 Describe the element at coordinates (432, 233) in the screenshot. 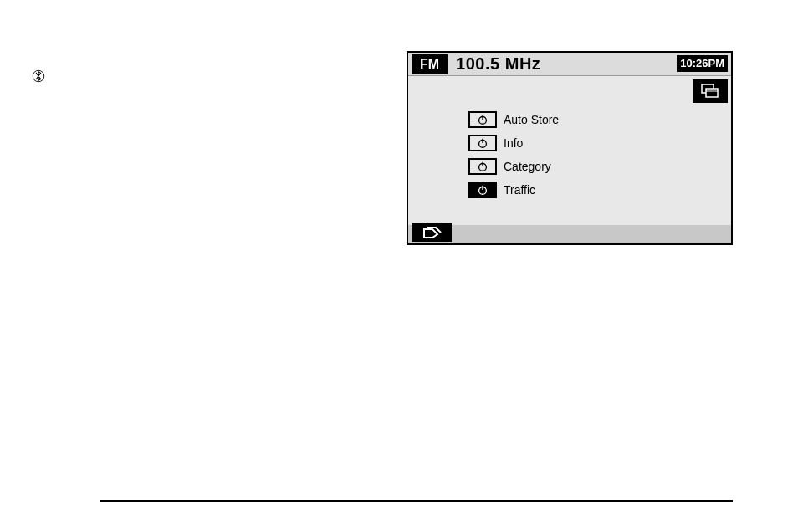

I see `tag-icon` at that location.